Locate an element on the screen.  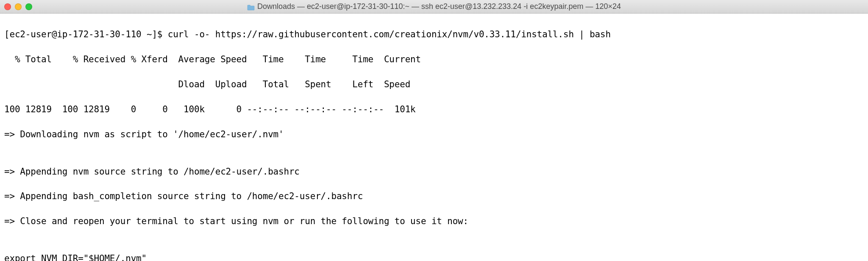
terminal-line: => Close and reopen your terminal to sta… is located at coordinates (434, 221).